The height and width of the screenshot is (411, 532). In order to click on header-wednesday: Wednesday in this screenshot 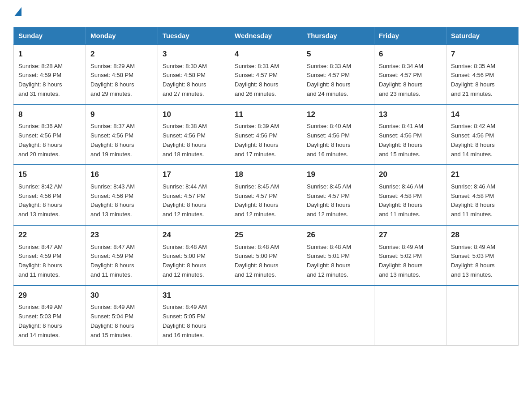, I will do `click(266, 36)`.